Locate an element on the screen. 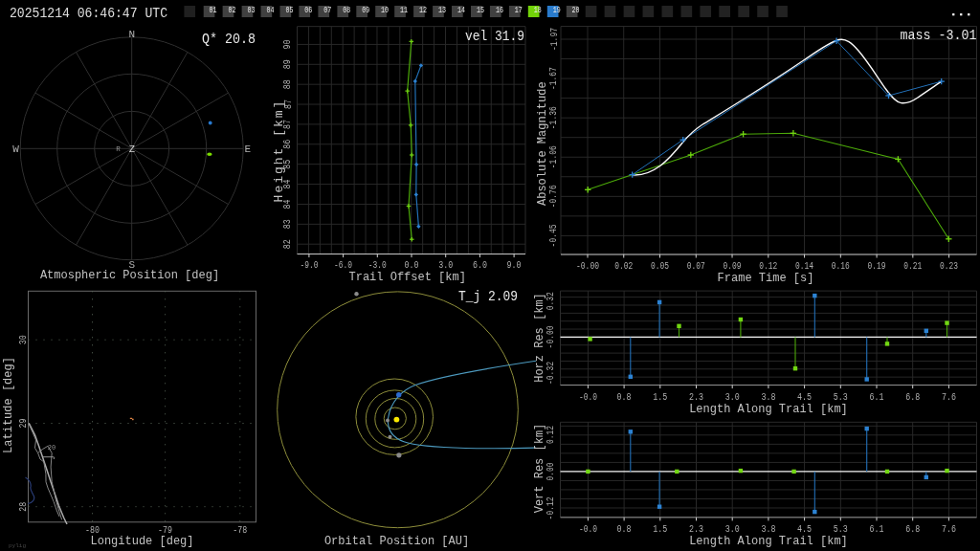  svg-text: 08 is located at coordinates (346, 10).